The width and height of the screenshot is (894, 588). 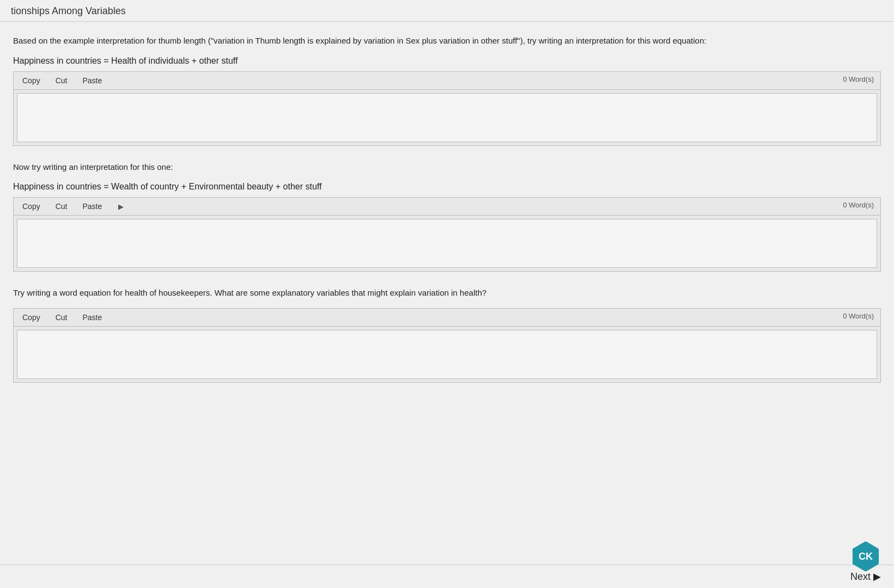 What do you see at coordinates (866, 577) in the screenshot?
I see `next-button: Next ▶` at bounding box center [866, 577].